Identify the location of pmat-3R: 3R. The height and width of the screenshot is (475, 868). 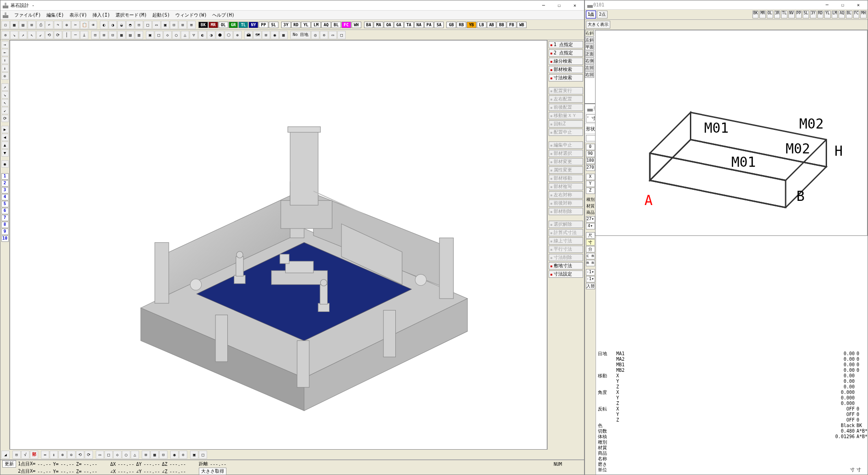
(777, 15).